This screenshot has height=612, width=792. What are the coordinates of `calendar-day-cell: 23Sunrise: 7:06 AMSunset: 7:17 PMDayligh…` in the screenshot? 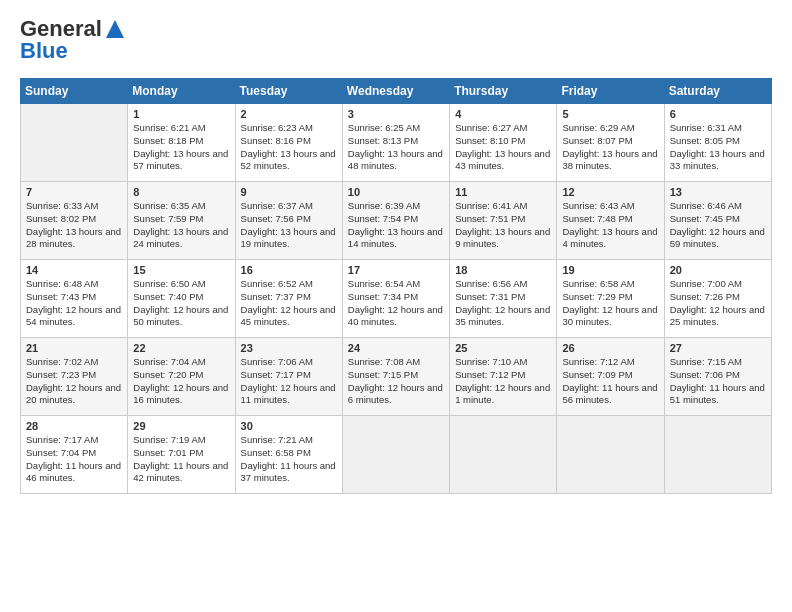 It's located at (288, 377).